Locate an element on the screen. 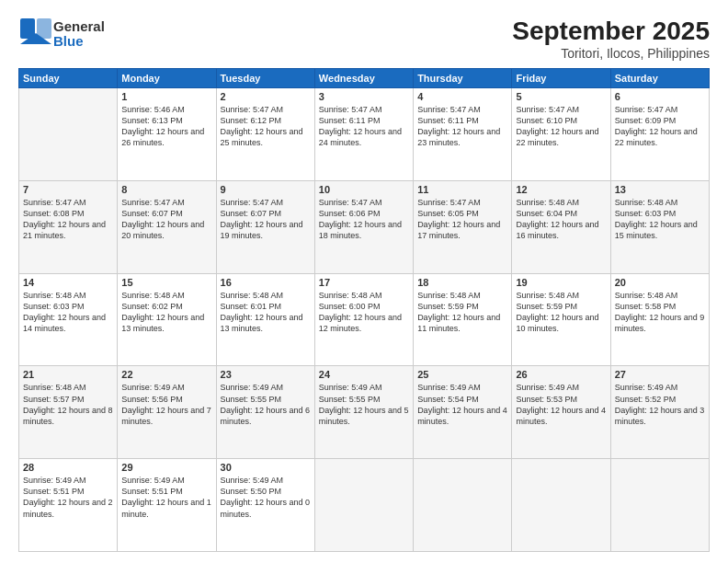 The width and height of the screenshot is (728, 563). day-daylight: Daylight: 12 hours and 14 minutes. is located at coordinates (64, 323).